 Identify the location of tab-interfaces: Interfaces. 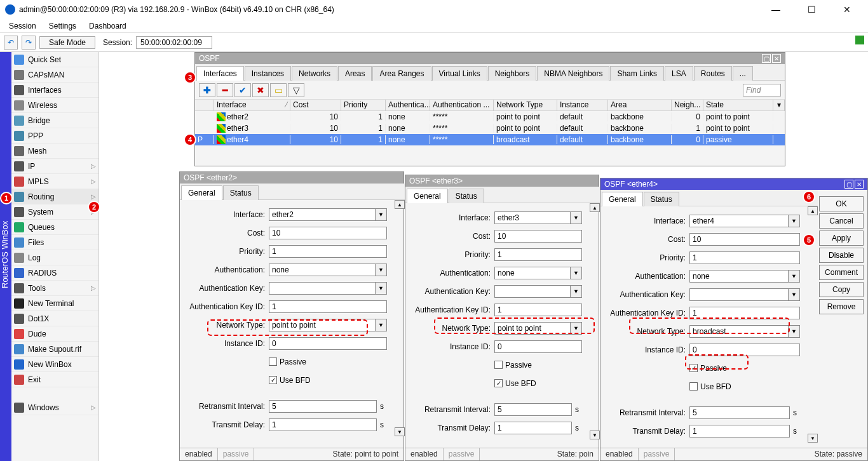
(220, 74).